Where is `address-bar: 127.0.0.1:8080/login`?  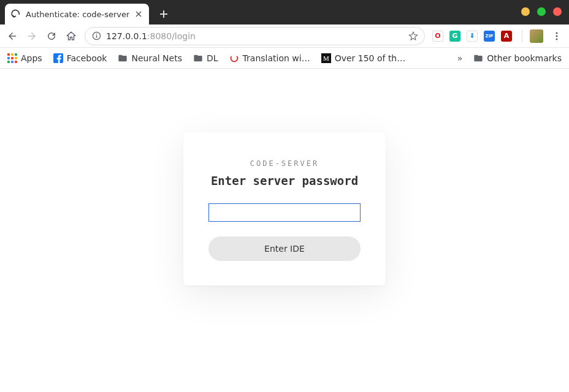
address-bar: 127.0.0.1:8080/login is located at coordinates (255, 36).